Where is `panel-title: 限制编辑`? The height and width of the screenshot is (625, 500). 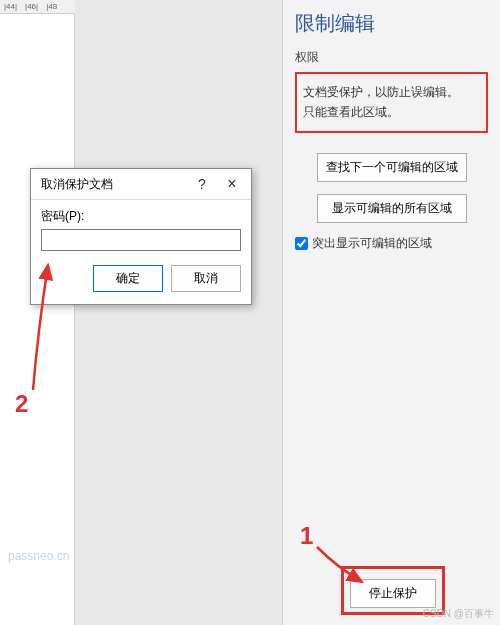 panel-title: 限制编辑 is located at coordinates (392, 24).